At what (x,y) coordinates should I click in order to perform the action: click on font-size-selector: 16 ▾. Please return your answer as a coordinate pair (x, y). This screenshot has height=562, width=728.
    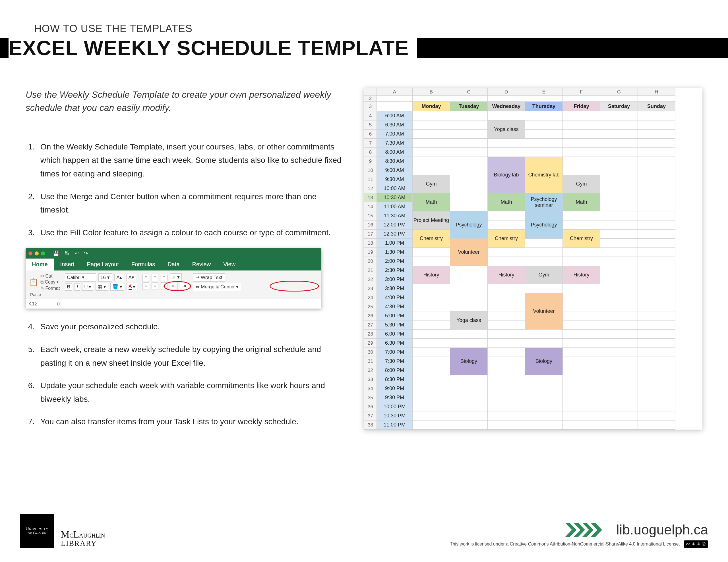
    Looking at the image, I should click on (105, 277).